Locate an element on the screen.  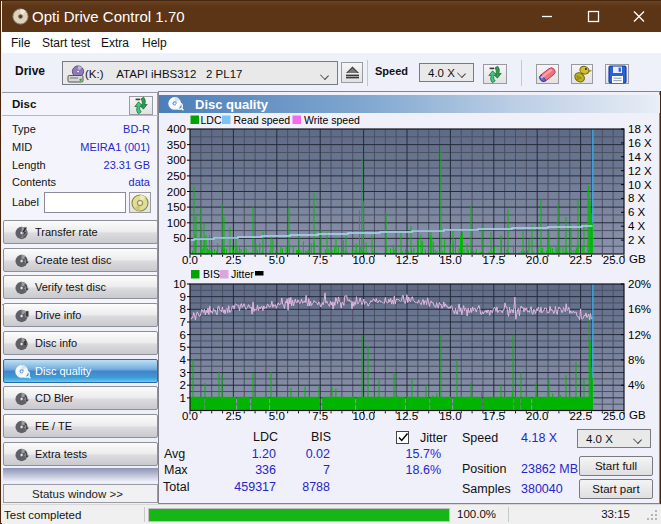
svg-text: 2 X is located at coordinates (637, 240).